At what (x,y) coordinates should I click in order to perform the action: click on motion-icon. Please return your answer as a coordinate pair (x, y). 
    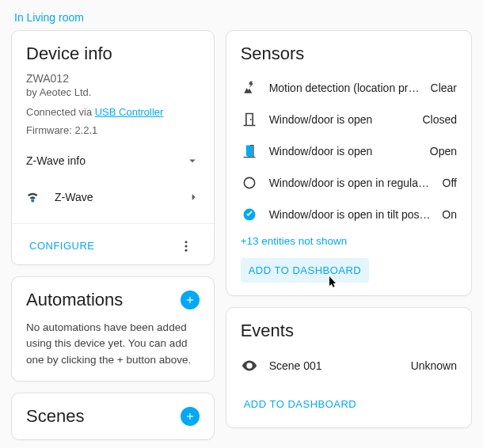
    Looking at the image, I should click on (249, 88).